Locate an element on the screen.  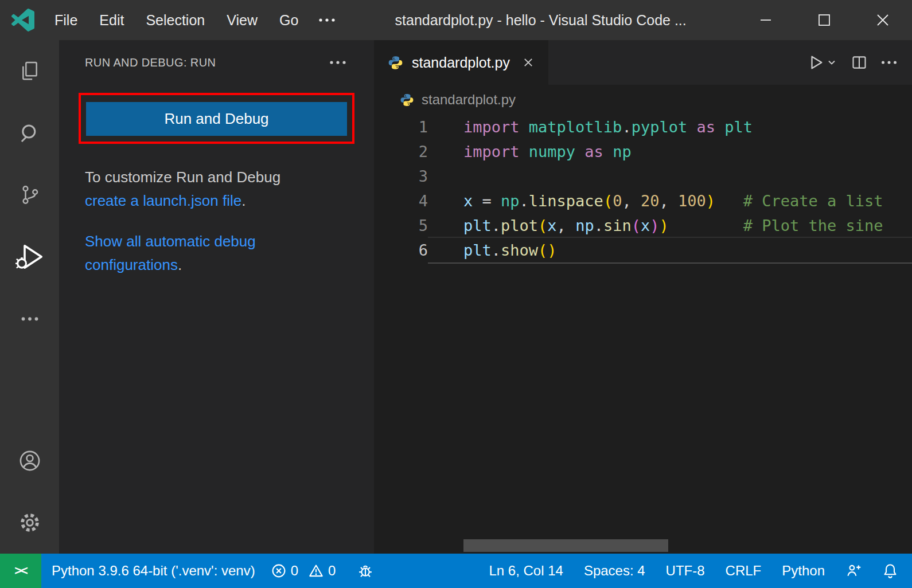
language-mode-status: Python is located at coordinates (803, 571).